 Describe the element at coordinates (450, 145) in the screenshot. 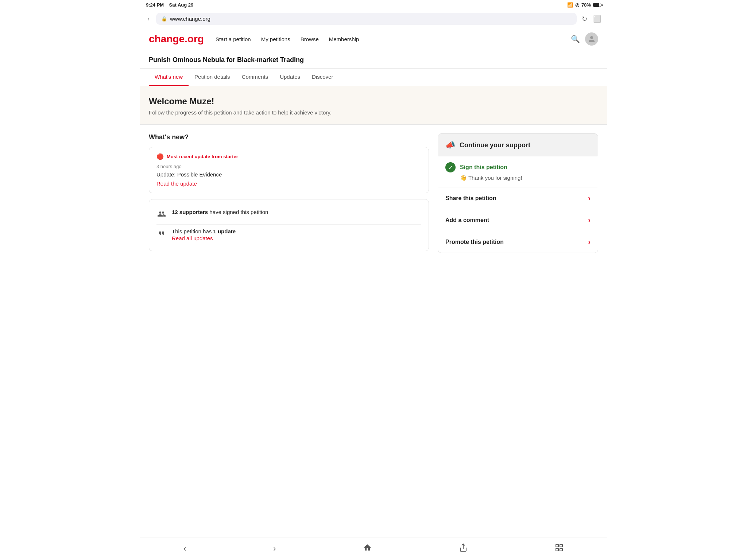

I see `megaphone-icon: 📣` at that location.